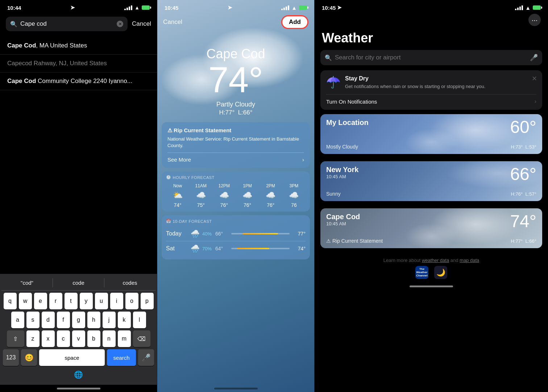 Image resolution: width=548 pixels, height=392 pixels. Describe the element at coordinates (260, 249) in the screenshot. I see `temp-bar-sat` at that location.